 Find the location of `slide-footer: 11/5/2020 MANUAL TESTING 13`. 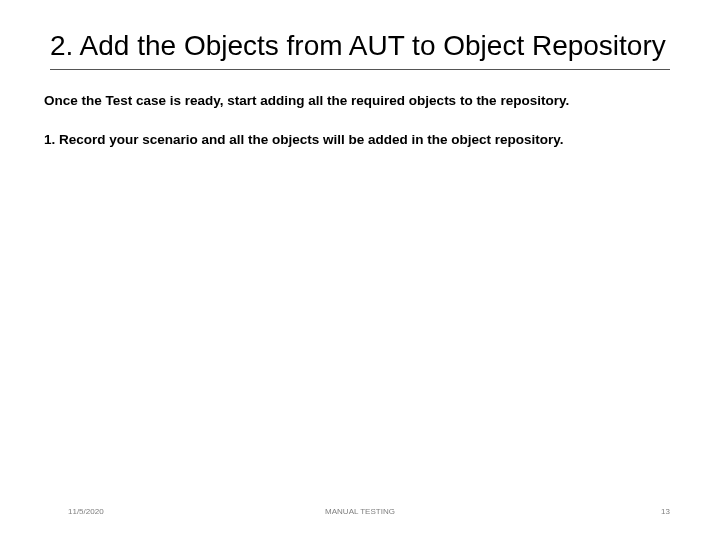

slide-footer: 11/5/2020 MANUAL TESTING 13 is located at coordinates (360, 511).